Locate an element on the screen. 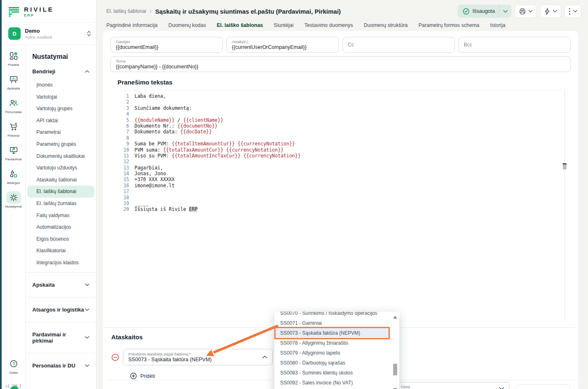 The height and width of the screenshot is (389, 588). sidebar-item-parametrai: Parametrai is located at coordinates (61, 133).